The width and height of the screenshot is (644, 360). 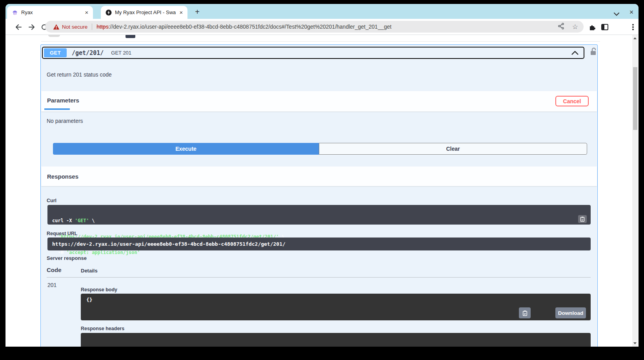 What do you see at coordinates (318, 277) in the screenshot?
I see `response-table-divider` at bounding box center [318, 277].